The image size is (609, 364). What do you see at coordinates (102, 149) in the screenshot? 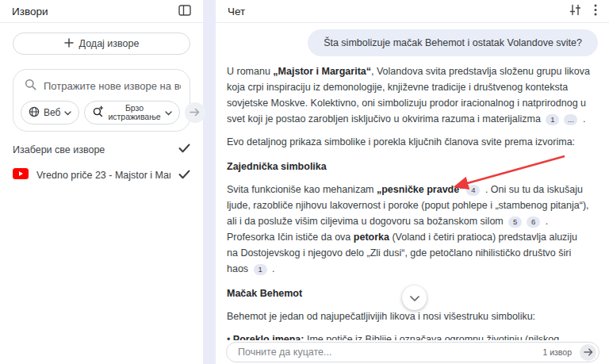
I see `select-all-sources-row: Изабери све изворе` at bounding box center [102, 149].